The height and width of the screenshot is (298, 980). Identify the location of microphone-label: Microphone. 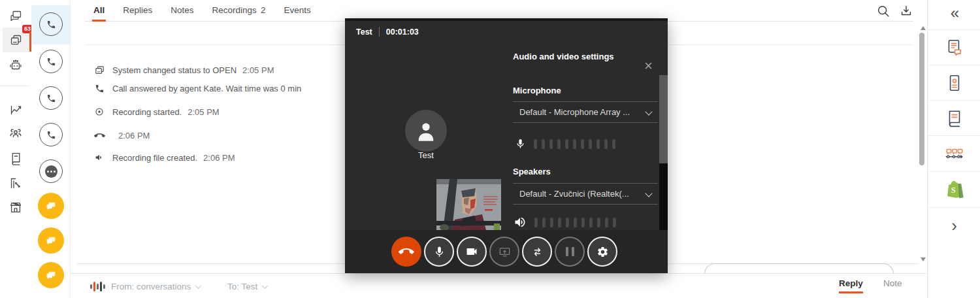
(537, 90).